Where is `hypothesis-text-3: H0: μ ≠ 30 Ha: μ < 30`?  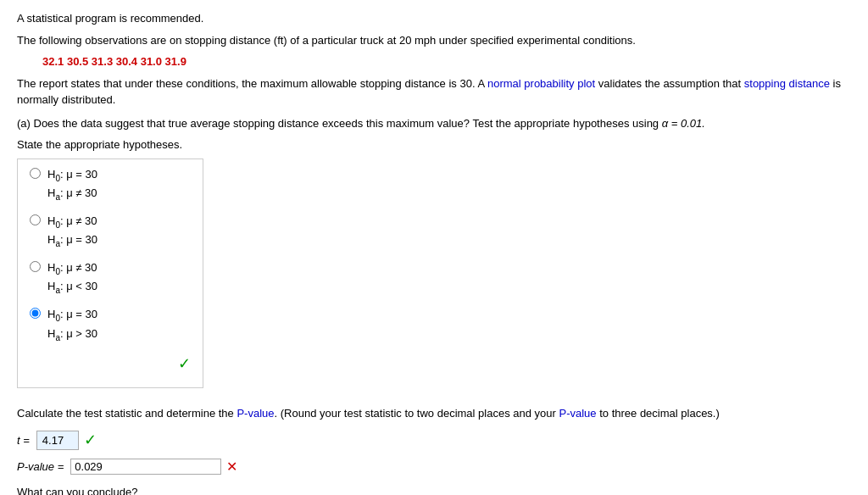
hypothesis-text-3: H0: μ ≠ 30 Ha: μ < 30 is located at coordinates (73, 278).